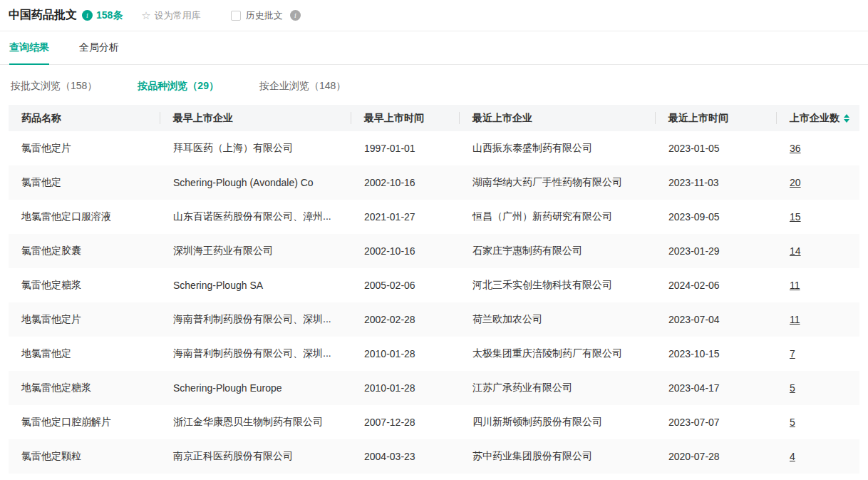 This screenshot has height=480, width=868. Describe the element at coordinates (302, 86) in the screenshot. I see `view-tab-by-company: 按企业浏览（148）` at that location.